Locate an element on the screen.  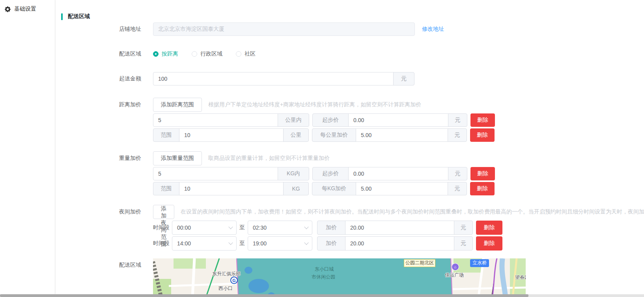
night-hint: 在设置的夜间时间范围内下单，加收费用！如留空，则不计算夜间加价。当配送时间与多个… is located at coordinates (413, 212).